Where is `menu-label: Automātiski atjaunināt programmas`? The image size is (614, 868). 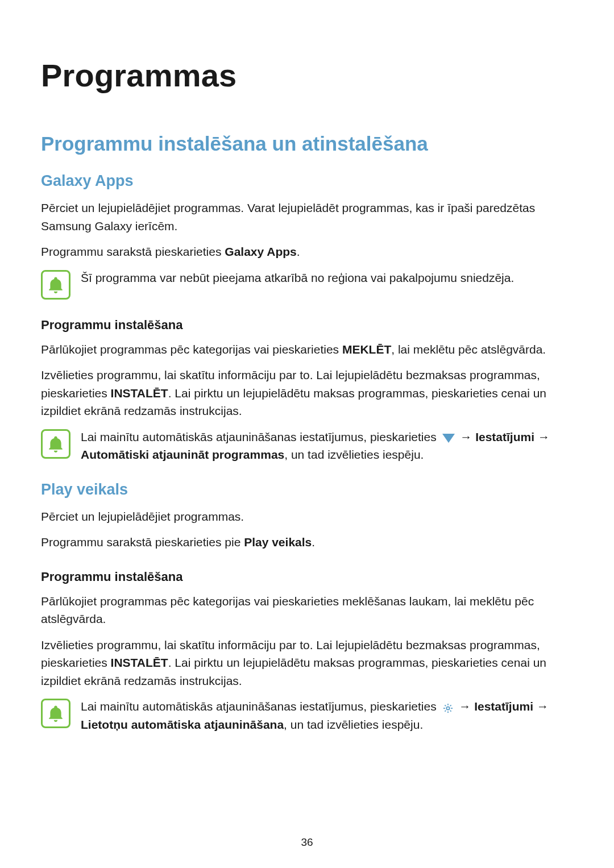
menu-label: Automātiski atjaunināt programmas is located at coordinates (182, 455).